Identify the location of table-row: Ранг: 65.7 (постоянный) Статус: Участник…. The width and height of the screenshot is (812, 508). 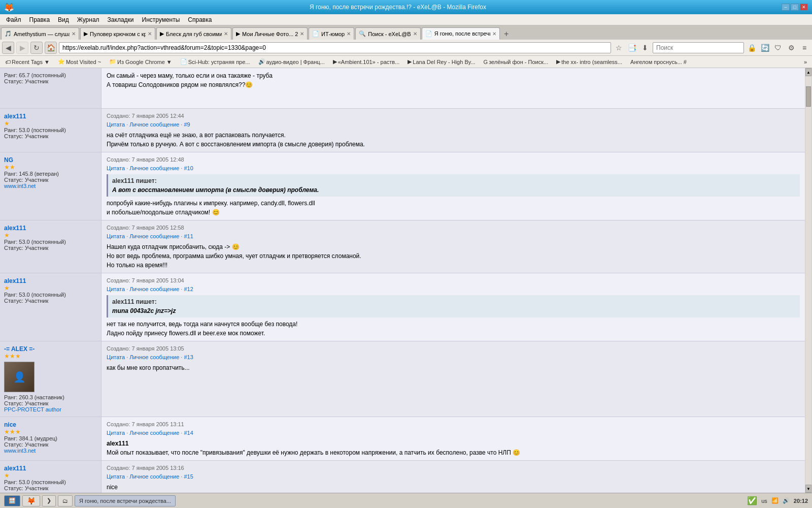
(402, 88).